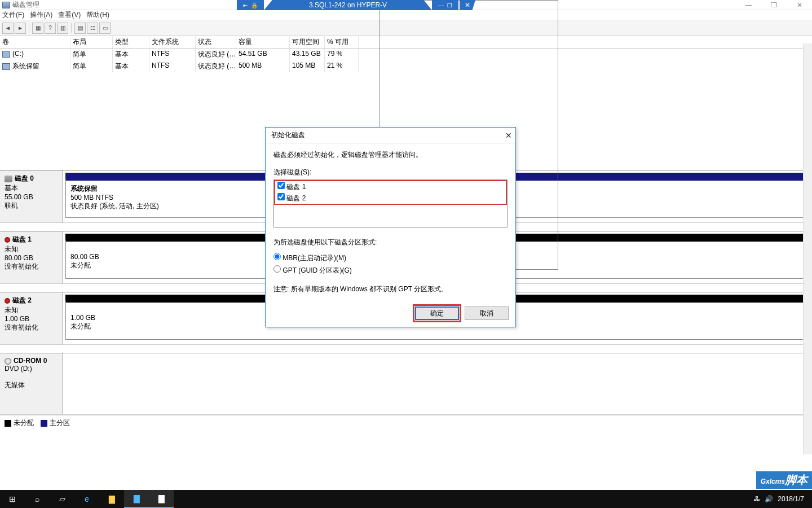 This screenshot has height=508, width=812. I want to click on ie-icon: e, so click(87, 499).